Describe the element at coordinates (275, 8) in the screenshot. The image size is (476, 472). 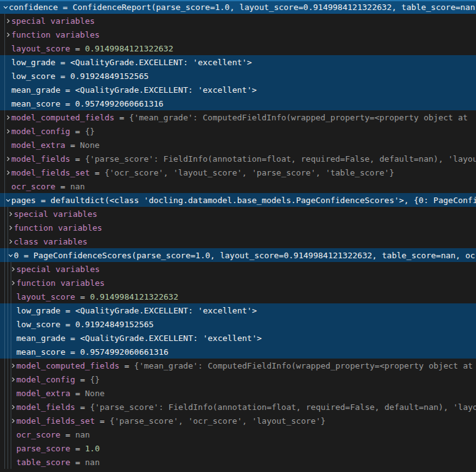
I see `variable-value: ConfidenceReport(parse_score=1.0, layout…` at that location.